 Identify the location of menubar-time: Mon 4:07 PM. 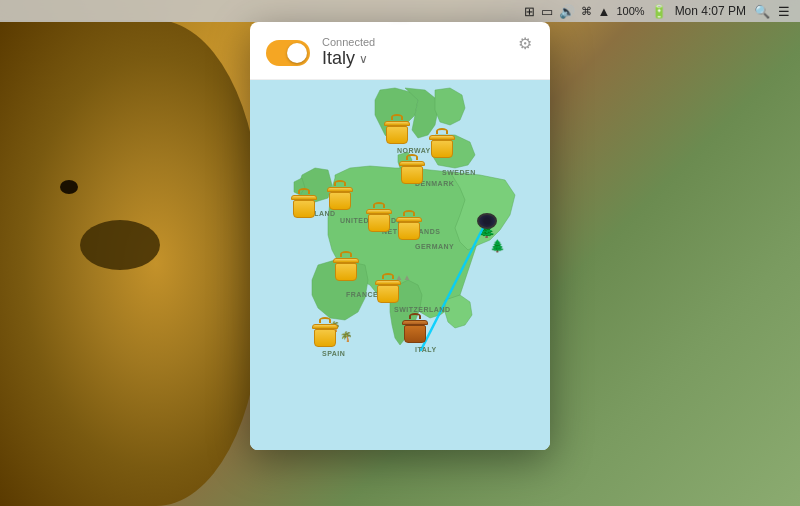
(710, 11).